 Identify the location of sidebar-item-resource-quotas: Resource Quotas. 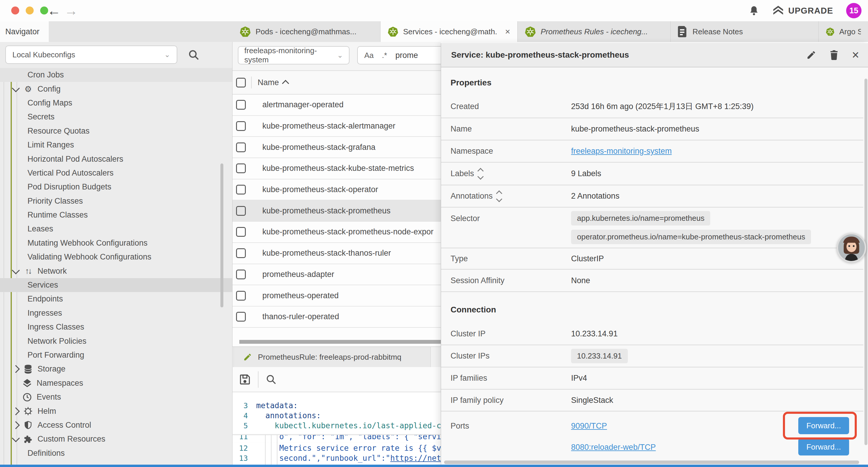
(116, 131).